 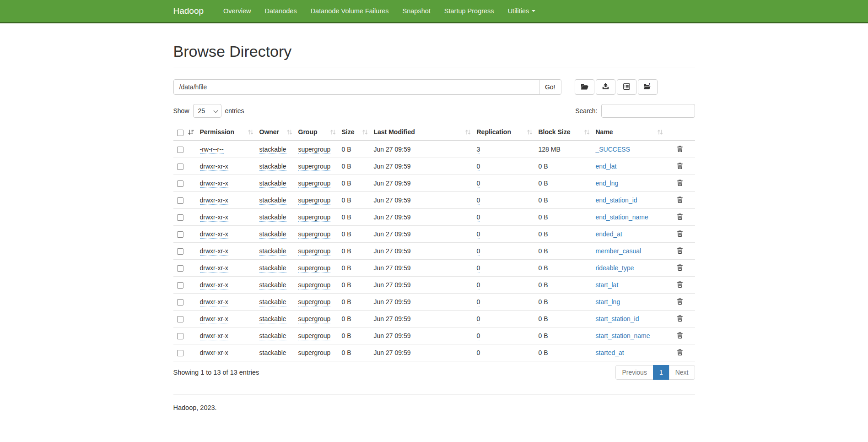 What do you see at coordinates (606, 87) in the screenshot?
I see `upload-file-button` at bounding box center [606, 87].